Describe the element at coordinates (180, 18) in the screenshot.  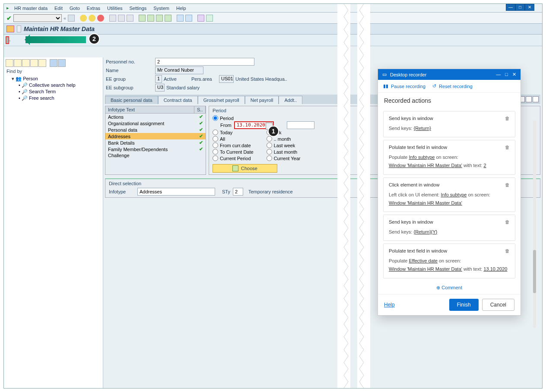
I see `newwindow-icon` at that location.